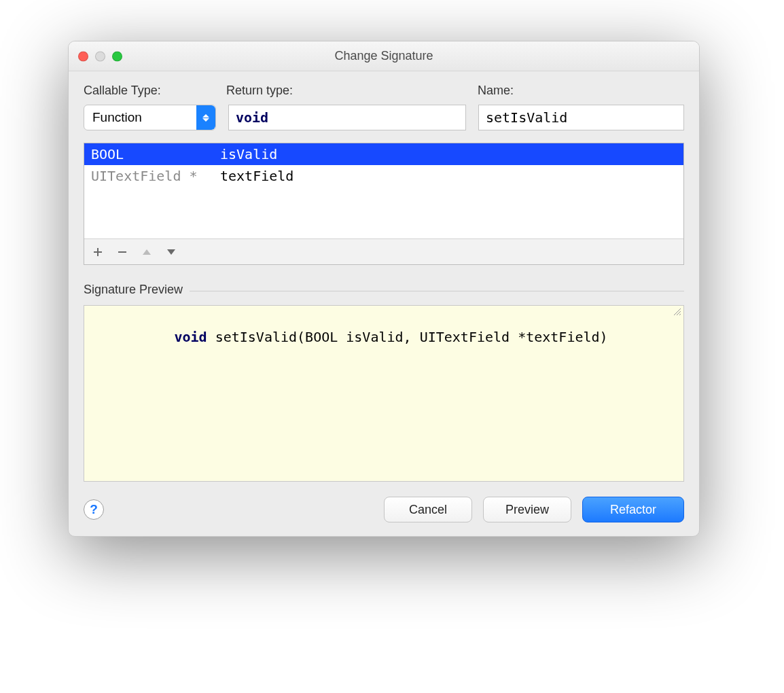 This screenshot has width=784, height=693. I want to click on return-type-input, so click(347, 118).